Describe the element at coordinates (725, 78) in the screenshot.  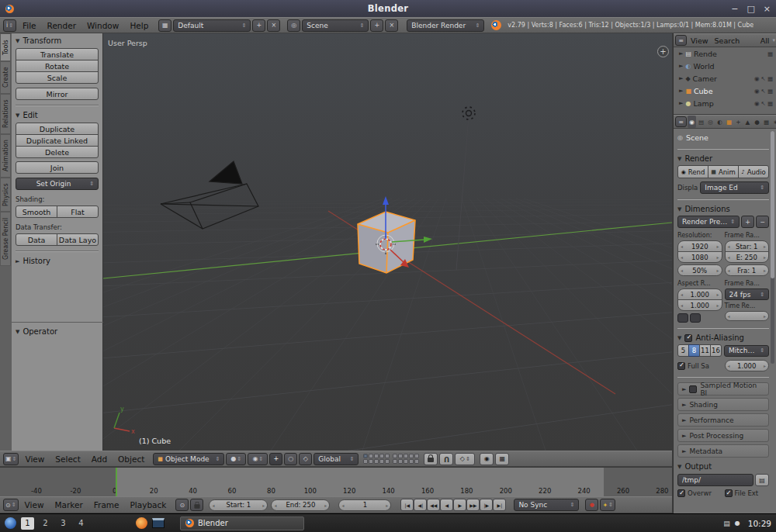
I see `outliner-item-camera: ► ◆ Camer ◉ ↖ ▦` at that location.